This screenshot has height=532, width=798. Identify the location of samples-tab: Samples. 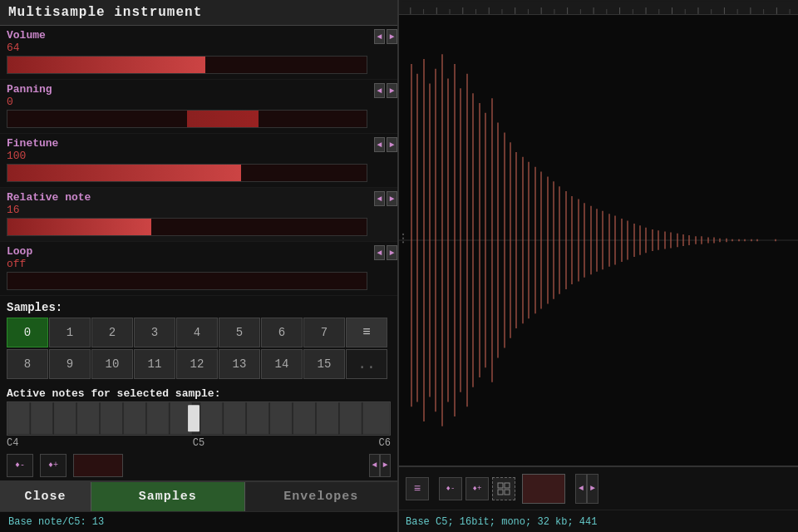
(168, 497).